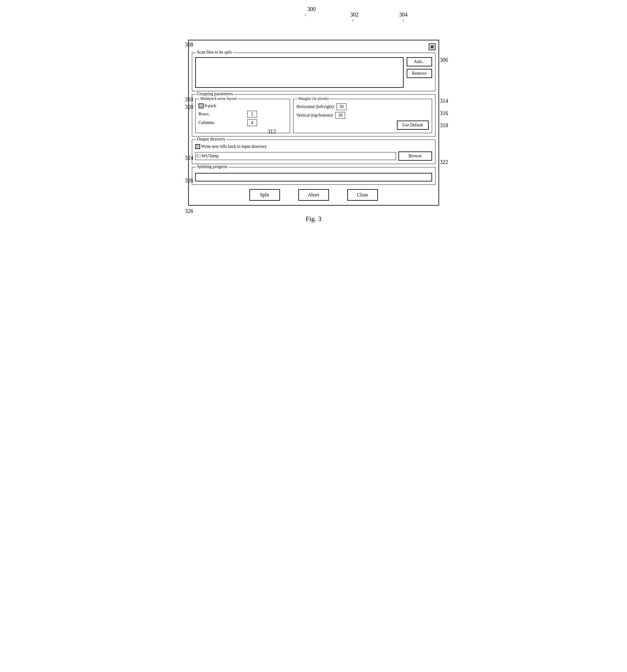 The image size is (627, 672). What do you see at coordinates (314, 116) in the screenshot?
I see `cropping-parameters-section: Cropping parameters Multipack array layo…` at bounding box center [314, 116].